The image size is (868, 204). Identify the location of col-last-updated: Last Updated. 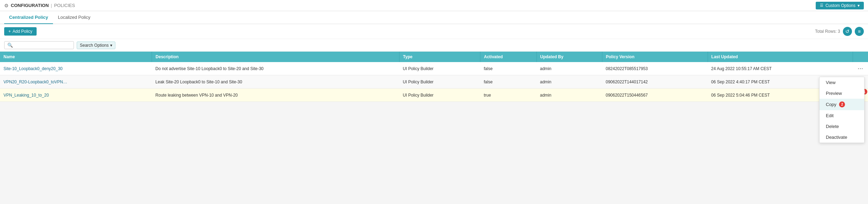
(780, 57).